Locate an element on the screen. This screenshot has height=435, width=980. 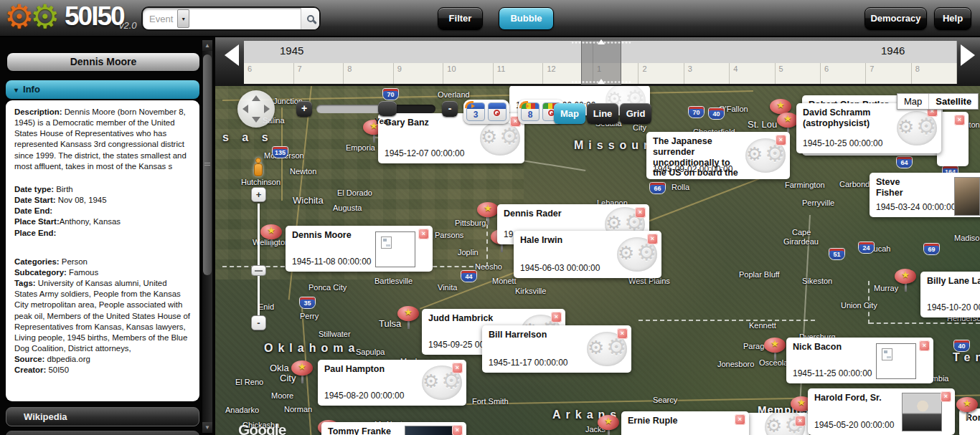
timeline-month-cell: 2 is located at coordinates (661, 73).